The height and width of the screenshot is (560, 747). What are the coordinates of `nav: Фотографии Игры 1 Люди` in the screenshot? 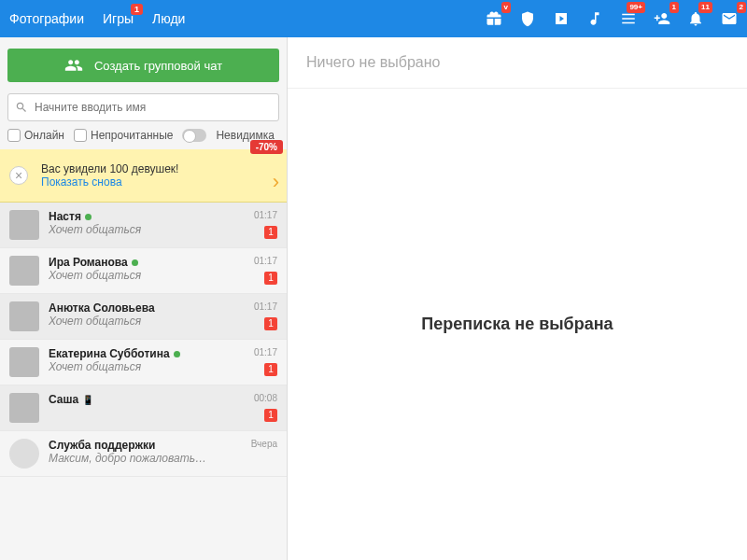 It's located at (97, 19).